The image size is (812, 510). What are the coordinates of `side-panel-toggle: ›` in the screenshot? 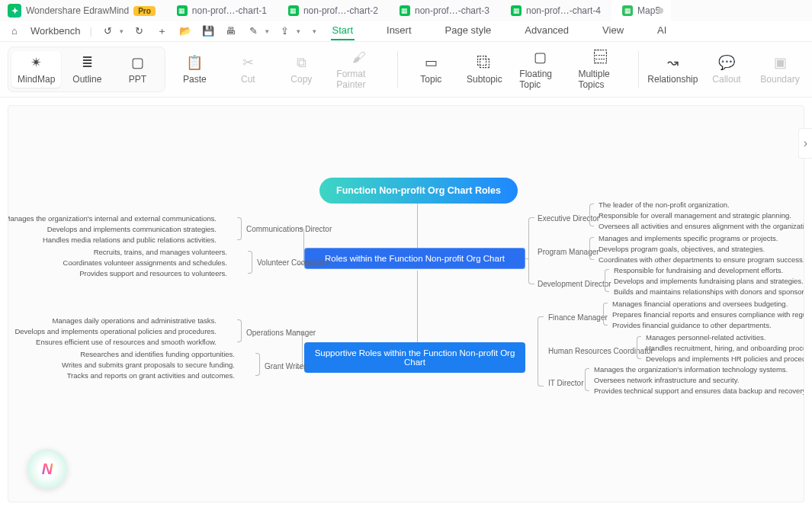 It's located at (805, 143).